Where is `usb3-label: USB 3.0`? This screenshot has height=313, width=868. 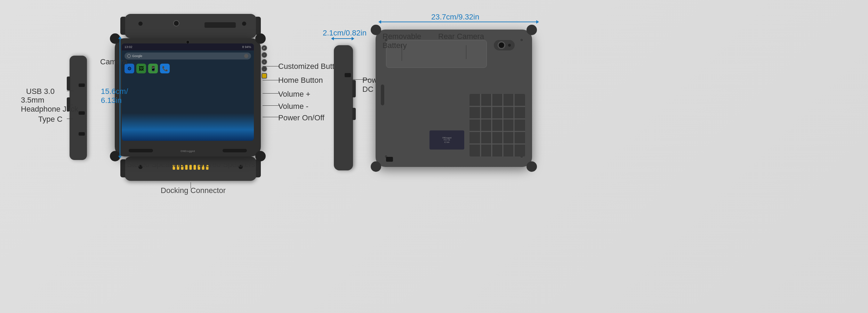
usb3-label: USB 3.0 is located at coordinates (40, 91).